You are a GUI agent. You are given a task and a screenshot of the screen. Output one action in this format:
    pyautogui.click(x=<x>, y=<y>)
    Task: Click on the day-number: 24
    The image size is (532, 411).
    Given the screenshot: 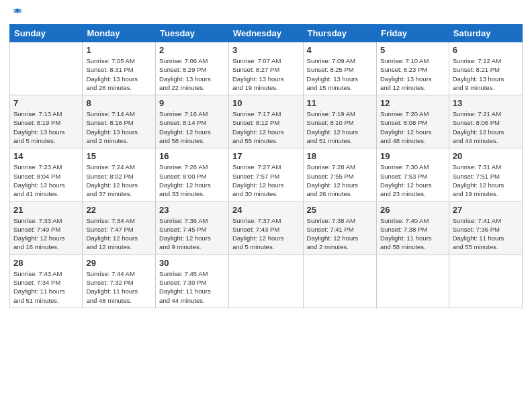 What is the action you would take?
    pyautogui.click(x=266, y=210)
    